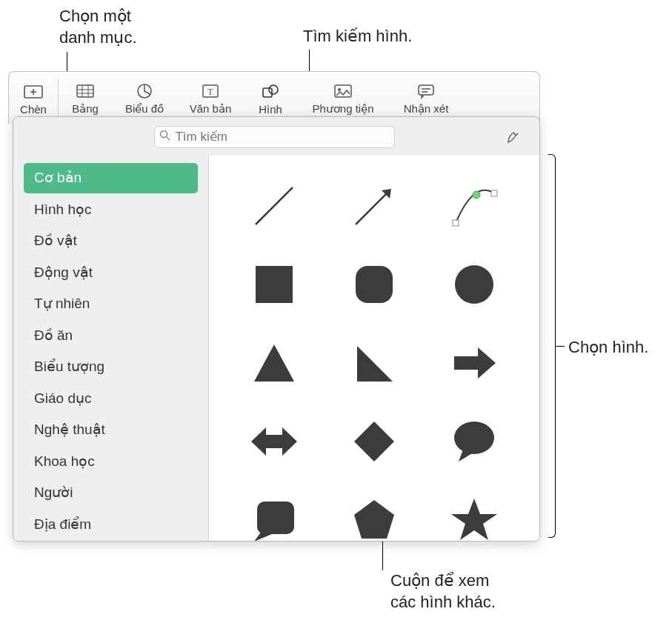 The width and height of the screenshot is (672, 623). What do you see at coordinates (474, 442) in the screenshot?
I see `shape-speech-bubble` at bounding box center [474, 442].